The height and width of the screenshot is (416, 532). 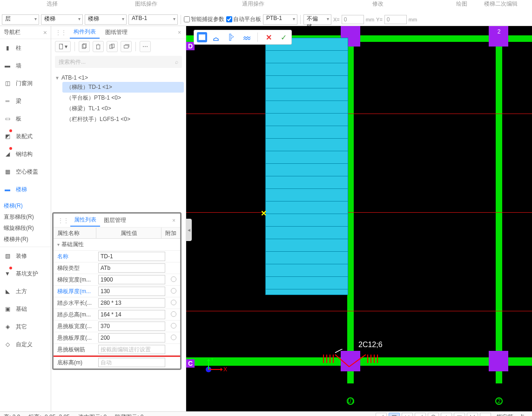 What do you see at coordinates (446, 415) in the screenshot?
I see `snap-perp-button` at bounding box center [446, 415].